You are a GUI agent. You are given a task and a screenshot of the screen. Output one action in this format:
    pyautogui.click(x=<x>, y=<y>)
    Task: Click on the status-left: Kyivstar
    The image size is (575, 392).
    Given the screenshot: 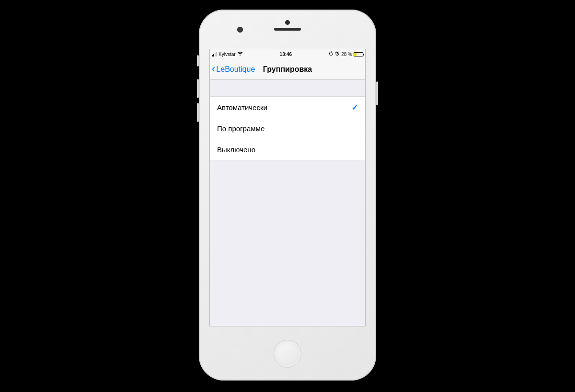 What is the action you would take?
    pyautogui.click(x=227, y=55)
    